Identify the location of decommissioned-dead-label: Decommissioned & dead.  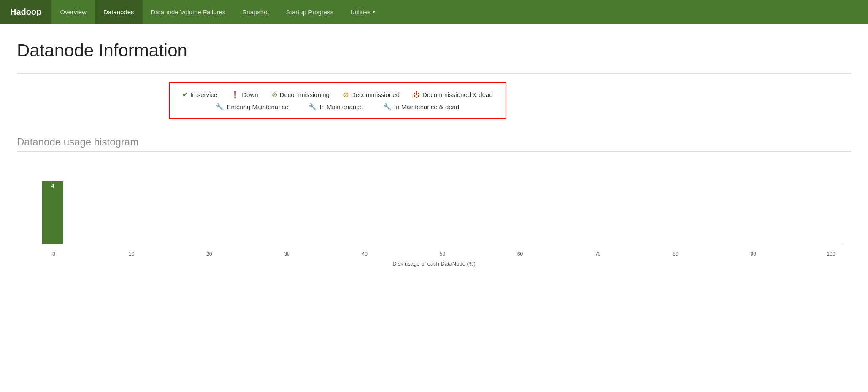
(457, 94).